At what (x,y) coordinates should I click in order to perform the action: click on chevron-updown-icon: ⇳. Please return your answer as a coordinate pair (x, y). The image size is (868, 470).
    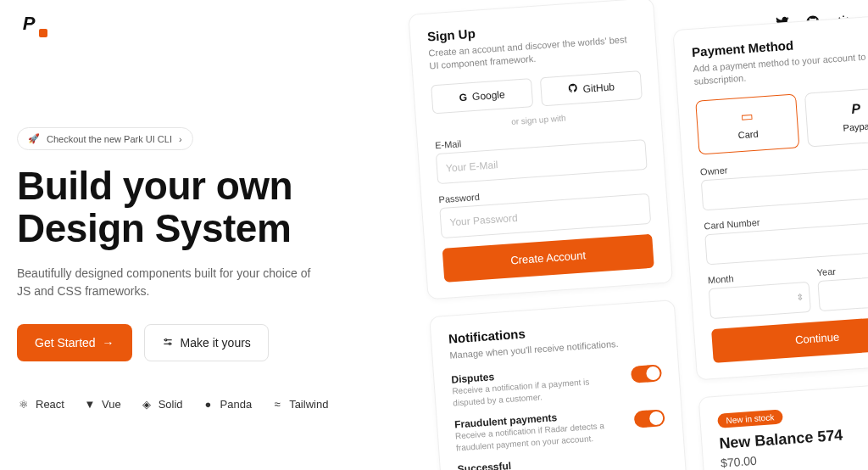
    Looking at the image, I should click on (800, 298).